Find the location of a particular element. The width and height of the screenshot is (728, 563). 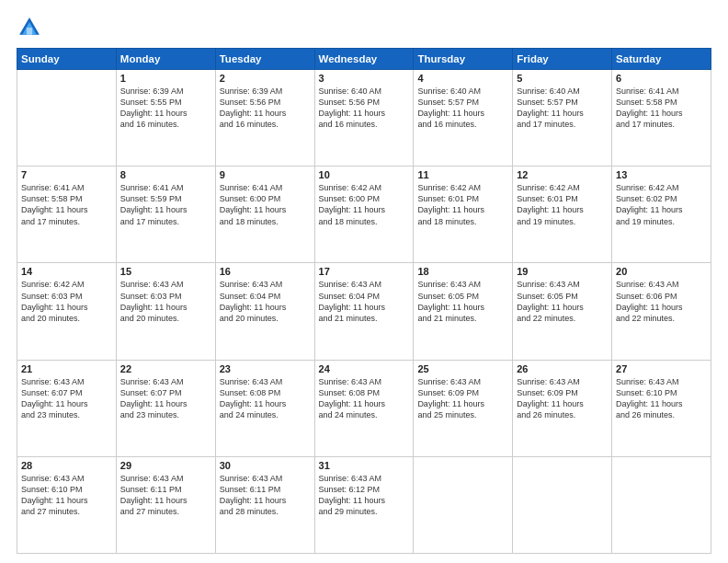

weekday-header-wednesday: Wednesday is located at coordinates (364, 59).